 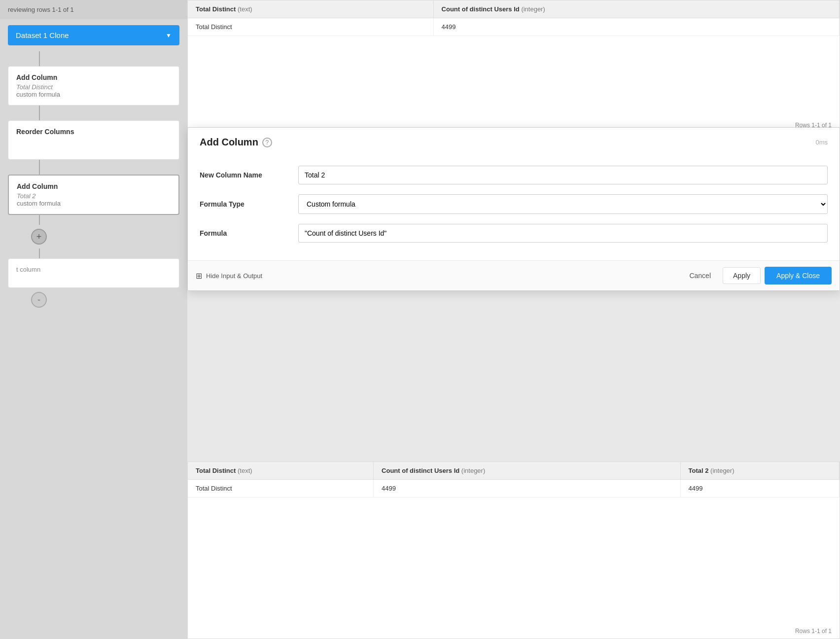 I want to click on top-cell-1-1: Total Distinct, so click(x=311, y=27).